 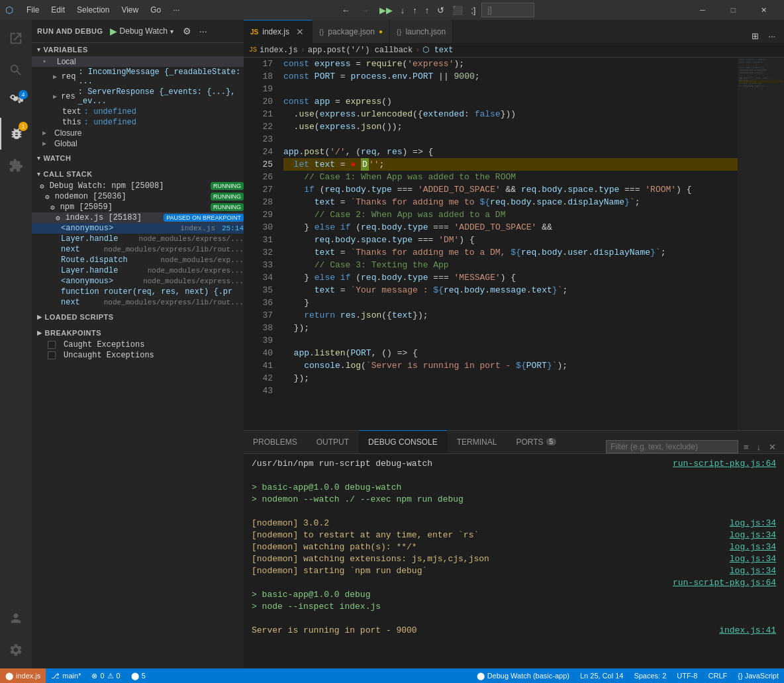 What do you see at coordinates (138, 239) in the screenshot?
I see `cs-layer-handle1: Layer.handle node_modules/express/...` at bounding box center [138, 239].